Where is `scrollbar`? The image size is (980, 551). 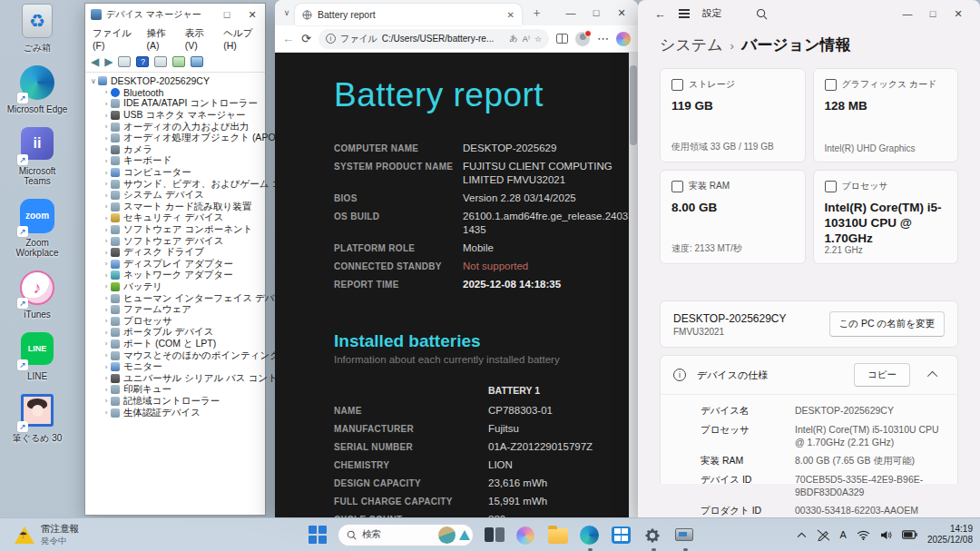
scrollbar is located at coordinates (633, 285).